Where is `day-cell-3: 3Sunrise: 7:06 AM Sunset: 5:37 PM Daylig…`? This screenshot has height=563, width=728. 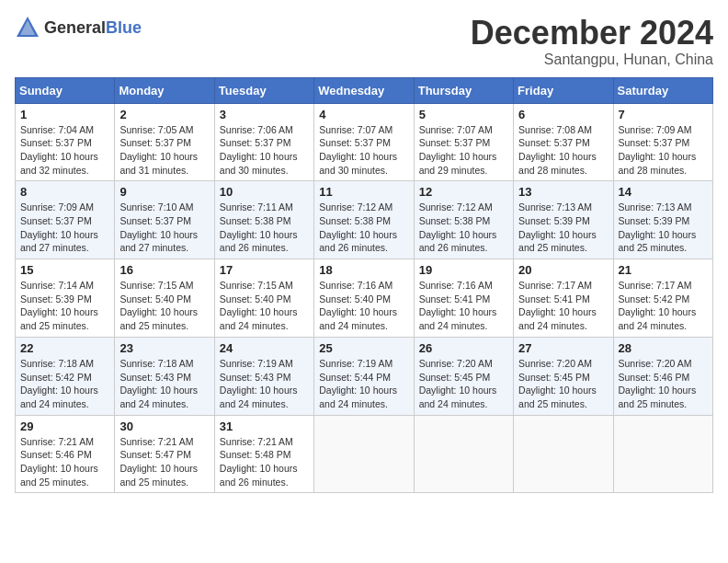
day-cell-3: 3Sunrise: 7:06 AM Sunset: 5:37 PM Daylig… is located at coordinates (264, 142).